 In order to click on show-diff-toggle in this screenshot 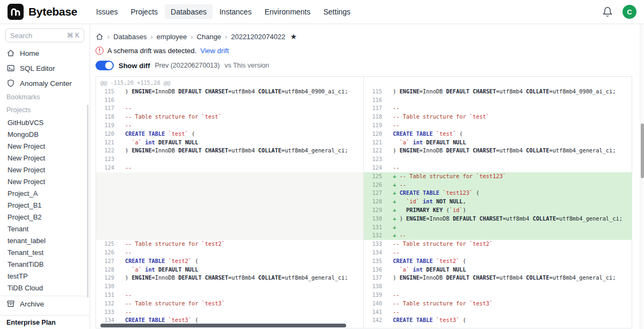, I will do `click(105, 65)`.